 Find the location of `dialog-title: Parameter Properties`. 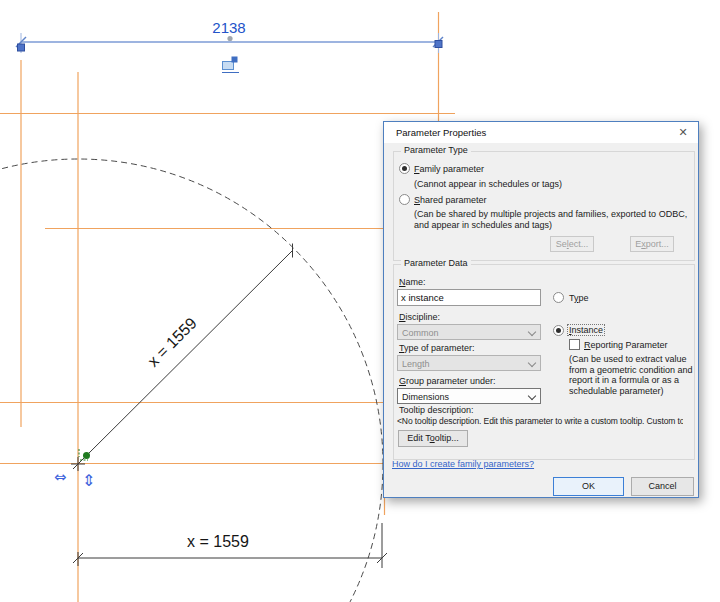

dialog-title: Parameter Properties is located at coordinates (441, 132).